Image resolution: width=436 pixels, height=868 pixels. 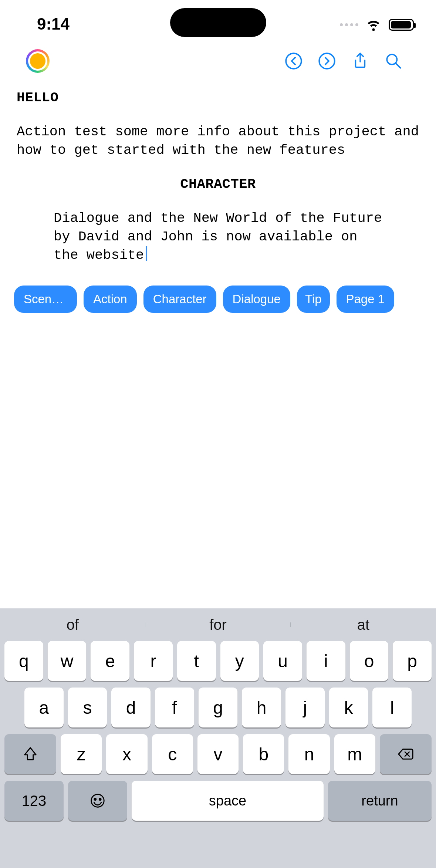 What do you see at coordinates (44, 707) in the screenshot?
I see `key-a: a` at bounding box center [44, 707].